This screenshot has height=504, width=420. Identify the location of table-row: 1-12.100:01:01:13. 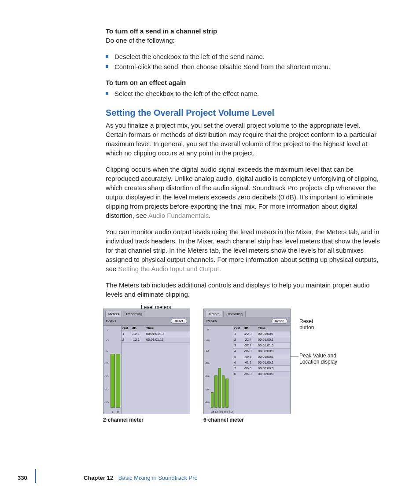
(156, 335).